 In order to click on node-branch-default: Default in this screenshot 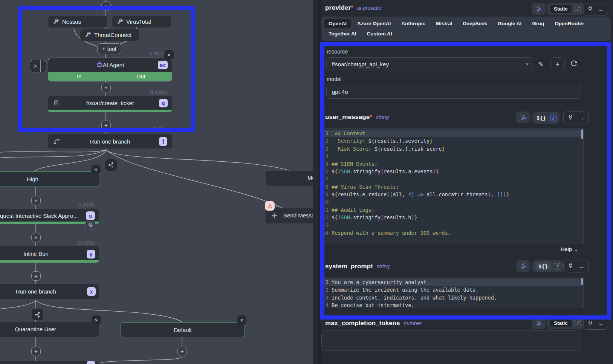, I will do `click(183, 330)`.